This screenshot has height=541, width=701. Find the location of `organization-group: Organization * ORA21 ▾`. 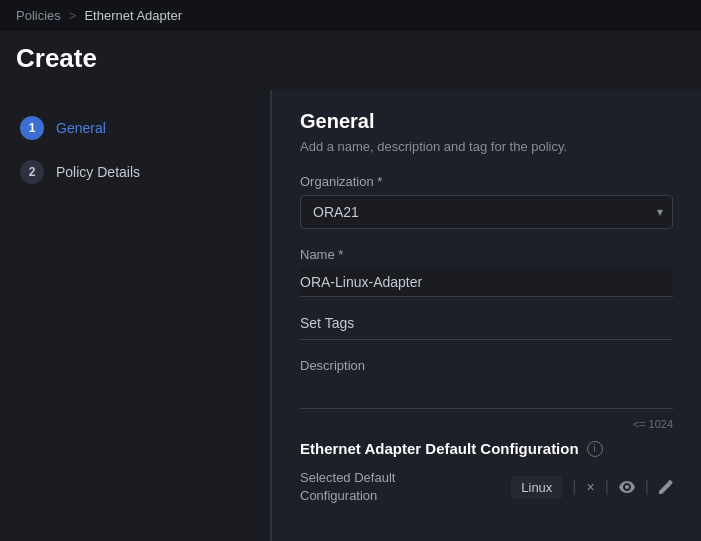

organization-group: Organization * ORA21 ▾ is located at coordinates (486, 202).